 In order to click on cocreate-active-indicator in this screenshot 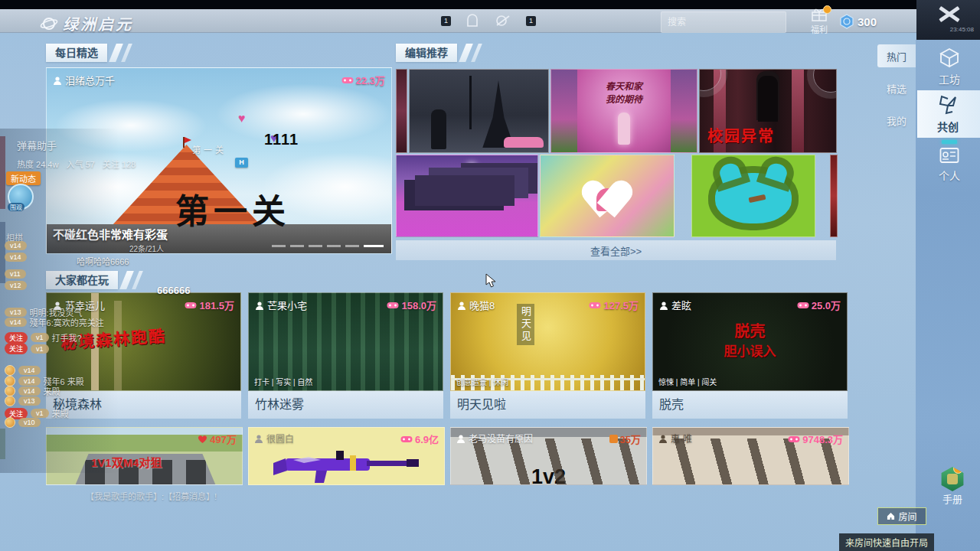, I will do `click(949, 142)`.